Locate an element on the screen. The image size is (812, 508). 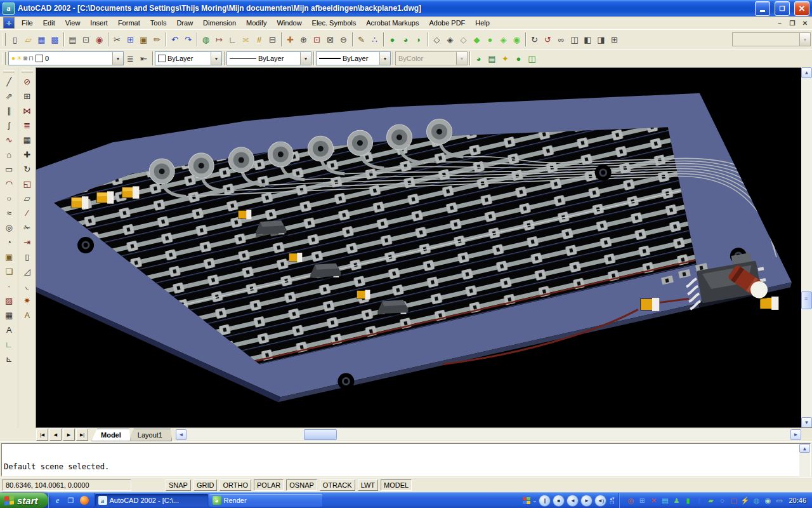
menu-format: Format is located at coordinates (129, 23).